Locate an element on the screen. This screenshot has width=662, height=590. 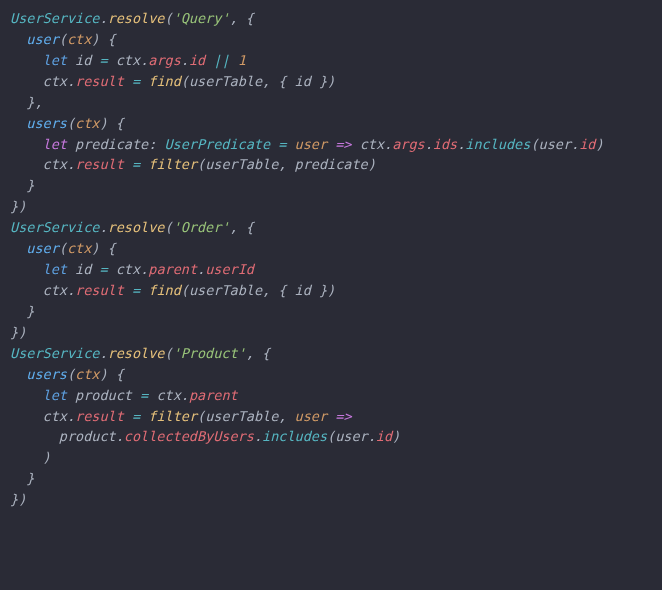
token-num: 1 is located at coordinates (242, 60).